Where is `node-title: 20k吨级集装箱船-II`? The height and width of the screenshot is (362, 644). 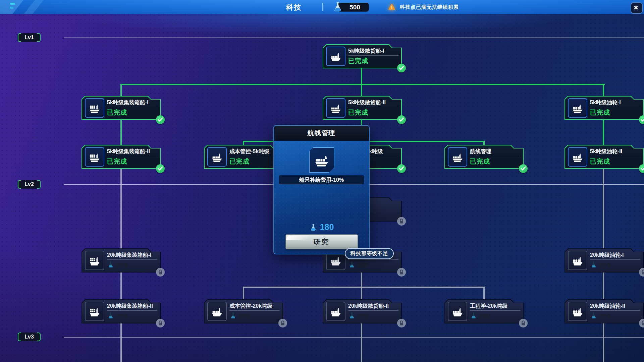 node-title: 20k吨级集装箱船-II is located at coordinates (132, 306).